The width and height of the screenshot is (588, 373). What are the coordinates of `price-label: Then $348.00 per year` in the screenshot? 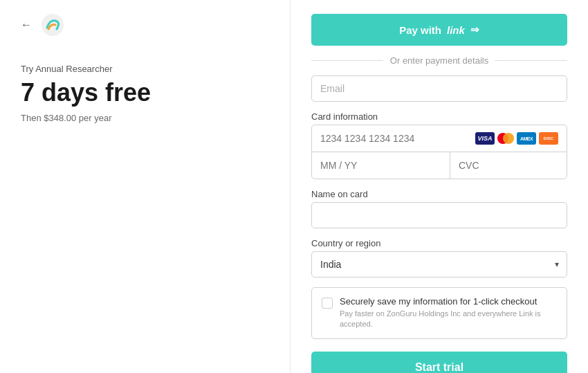 It's located at (145, 118).